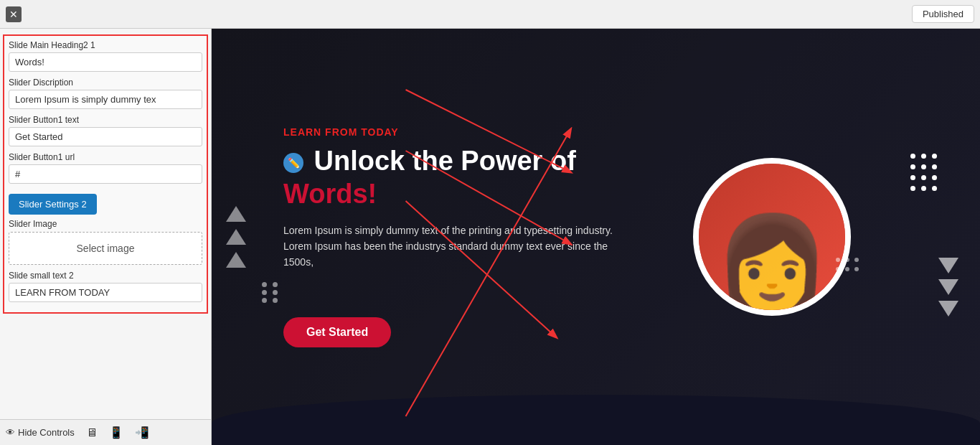 This screenshot has width=980, height=445. What do you see at coordinates (10, 432) in the screenshot?
I see `eye-icon: 👁` at bounding box center [10, 432].